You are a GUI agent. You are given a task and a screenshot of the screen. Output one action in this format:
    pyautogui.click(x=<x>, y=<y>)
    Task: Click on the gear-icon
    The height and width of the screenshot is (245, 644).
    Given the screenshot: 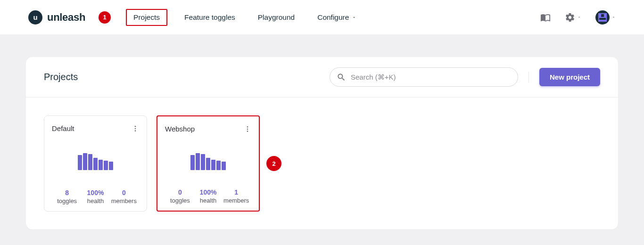 What is the action you would take?
    pyautogui.click(x=570, y=17)
    